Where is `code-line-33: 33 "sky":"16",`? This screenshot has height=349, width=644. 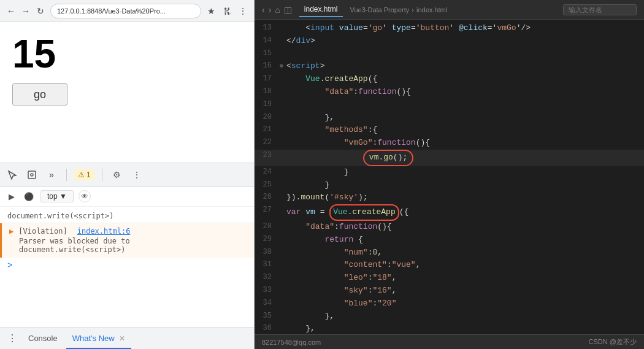
code-line-33: 33 "sky":"16", is located at coordinates (449, 291).